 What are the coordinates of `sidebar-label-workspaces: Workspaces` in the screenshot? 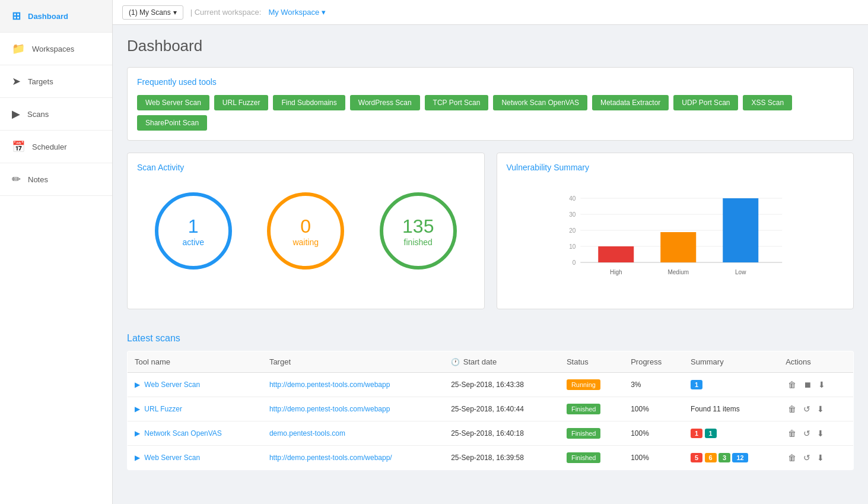 It's located at (53, 49).